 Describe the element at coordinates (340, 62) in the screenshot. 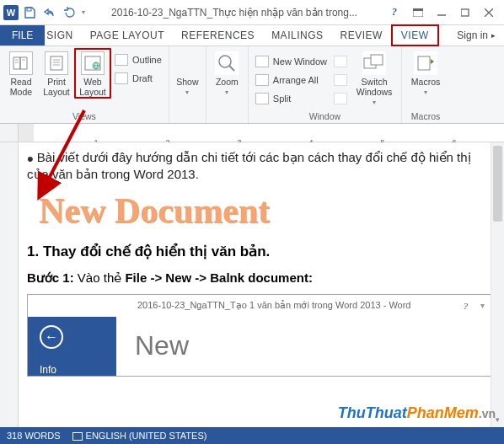

I see `side-by-side-icon` at that location.